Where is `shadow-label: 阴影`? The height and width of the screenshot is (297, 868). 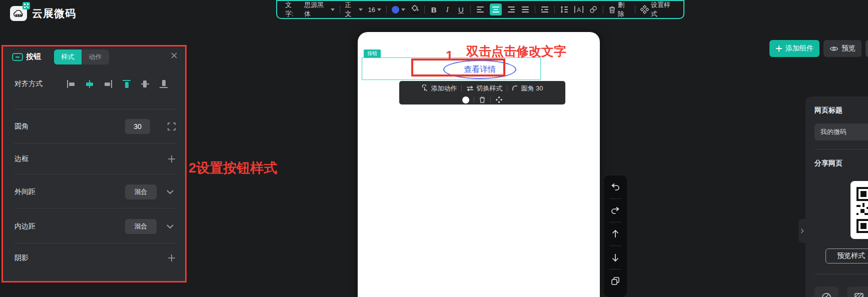 shadow-label: 阴影 is located at coordinates (22, 258).